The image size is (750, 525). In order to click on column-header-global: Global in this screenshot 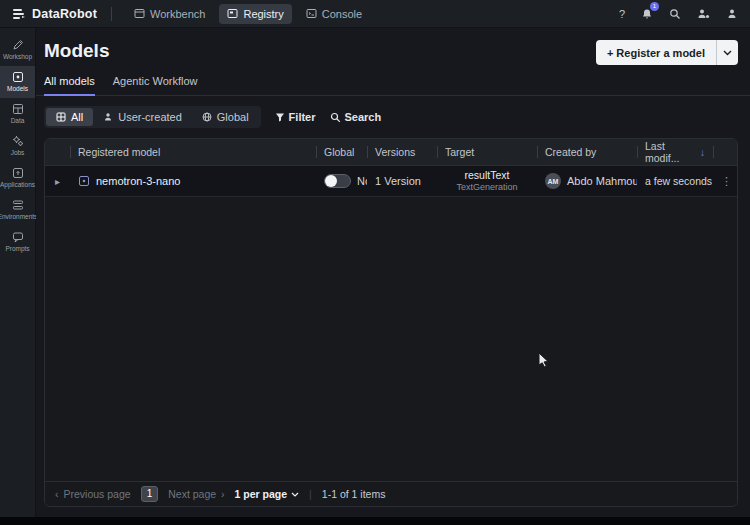, I will do `click(342, 152)`.